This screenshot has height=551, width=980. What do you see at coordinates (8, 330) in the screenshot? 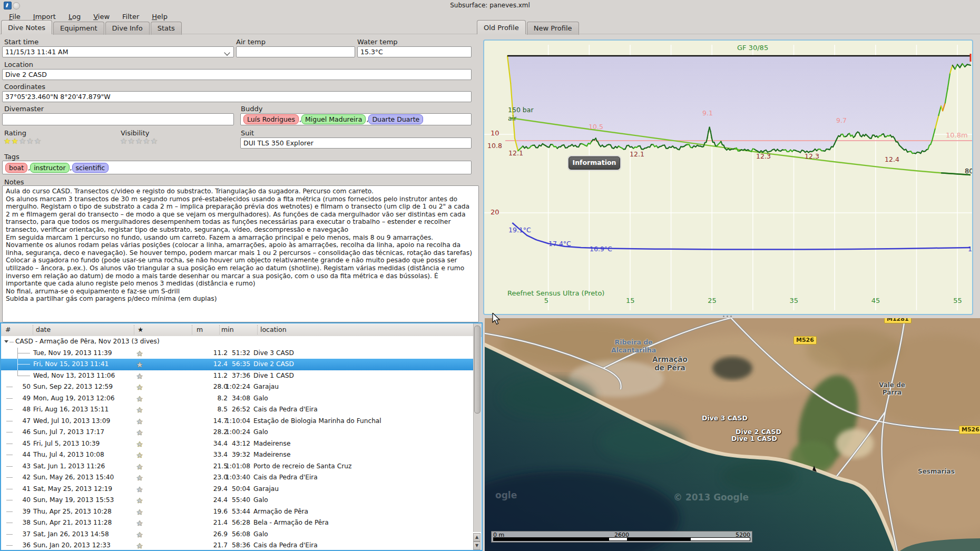
I see `column-header-0: #` at bounding box center [8, 330].